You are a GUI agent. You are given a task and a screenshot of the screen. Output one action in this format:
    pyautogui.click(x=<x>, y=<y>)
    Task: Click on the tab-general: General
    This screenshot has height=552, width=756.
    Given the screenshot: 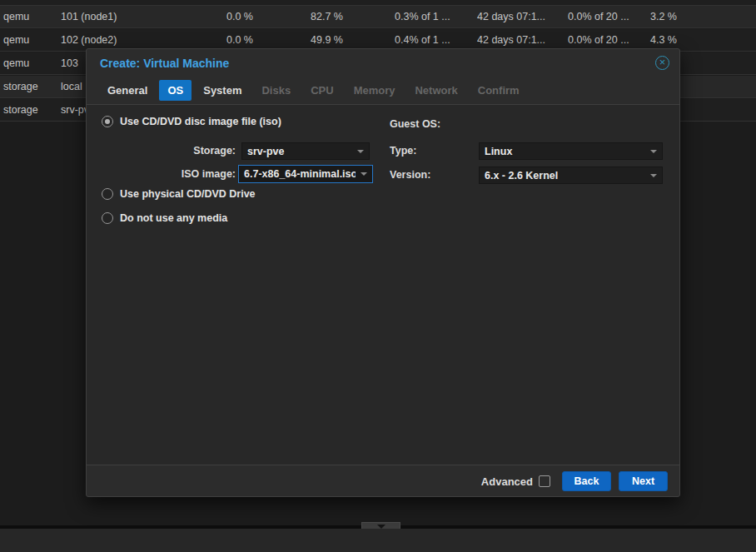 What is the action you would take?
    pyautogui.click(x=127, y=90)
    